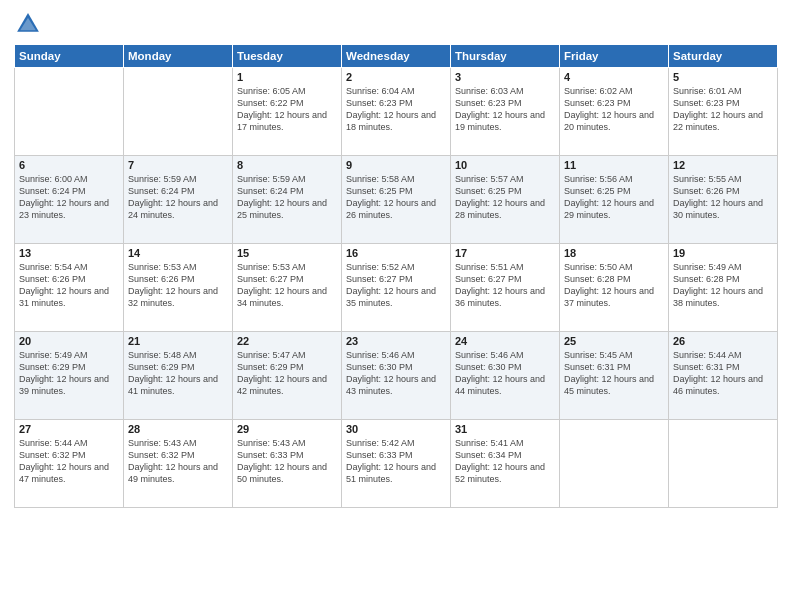 This screenshot has width=792, height=612. Describe the element at coordinates (396, 24) in the screenshot. I see `header` at that location.